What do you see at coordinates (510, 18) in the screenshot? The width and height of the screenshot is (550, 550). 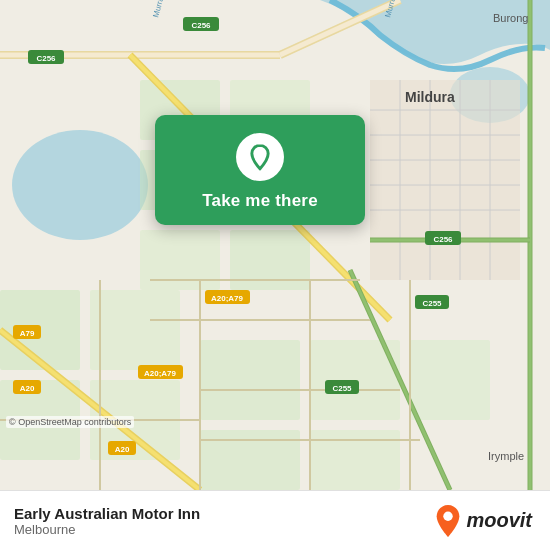 I see `svg-text: Burong` at bounding box center [510, 18].